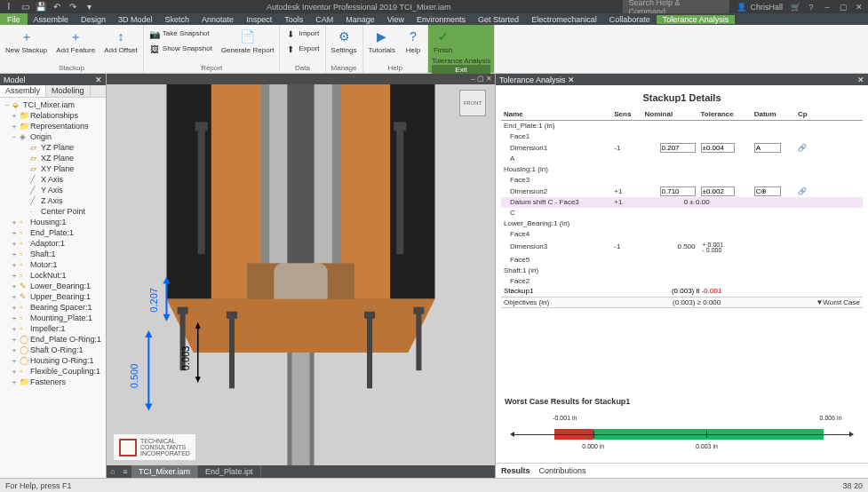 This screenshot has width=868, height=492. What do you see at coordinates (53, 115) in the screenshot?
I see `tree-node: ＋📁Relationships` at bounding box center [53, 115].